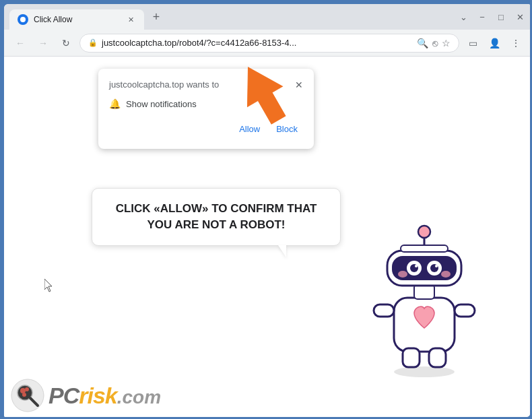 The height and width of the screenshot is (419, 532). I want to click on tab-close-button: ✕, so click(131, 20).